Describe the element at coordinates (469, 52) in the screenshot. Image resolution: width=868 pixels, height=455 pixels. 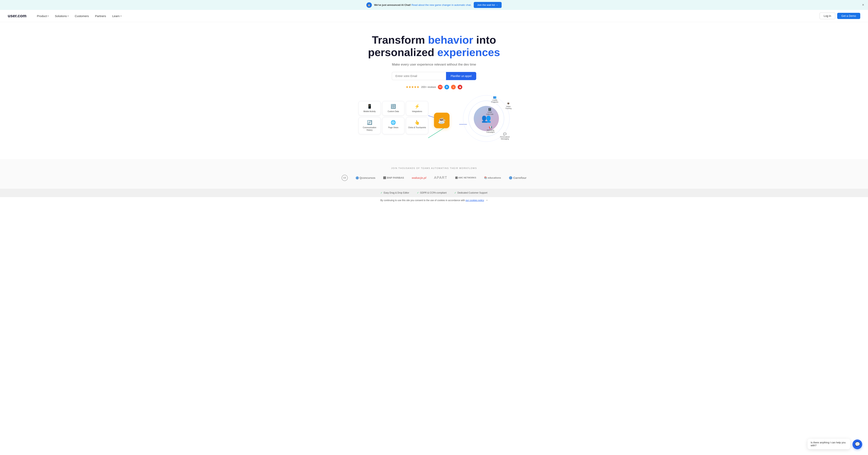
I see `hero-title-blue2: experiences` at that location.